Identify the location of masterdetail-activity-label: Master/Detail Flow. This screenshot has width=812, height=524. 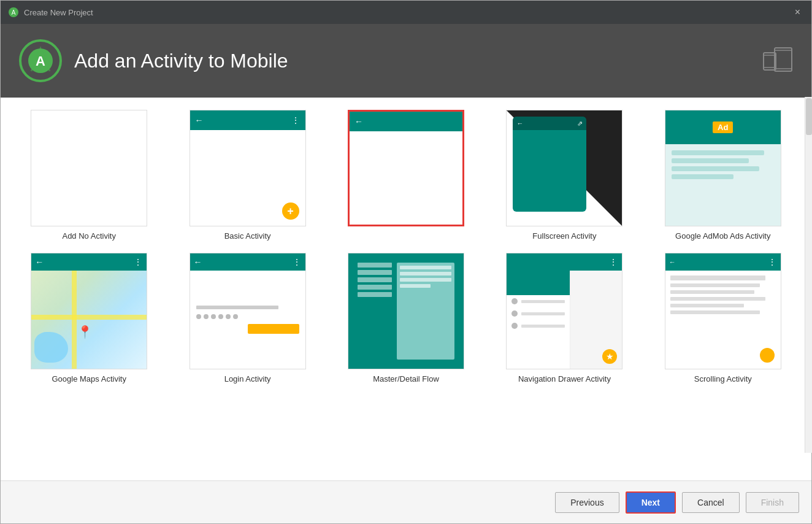
(406, 379).